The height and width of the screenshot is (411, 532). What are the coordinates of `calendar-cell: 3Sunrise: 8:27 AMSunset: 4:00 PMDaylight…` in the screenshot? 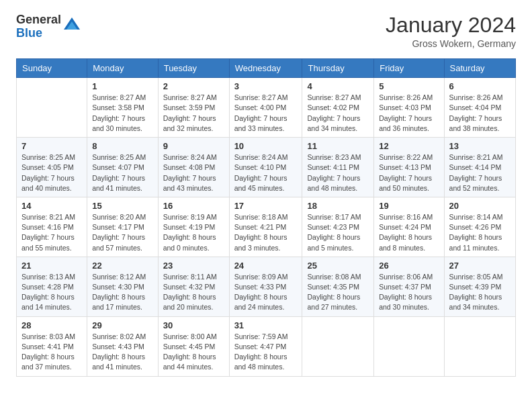 It's located at (266, 107).